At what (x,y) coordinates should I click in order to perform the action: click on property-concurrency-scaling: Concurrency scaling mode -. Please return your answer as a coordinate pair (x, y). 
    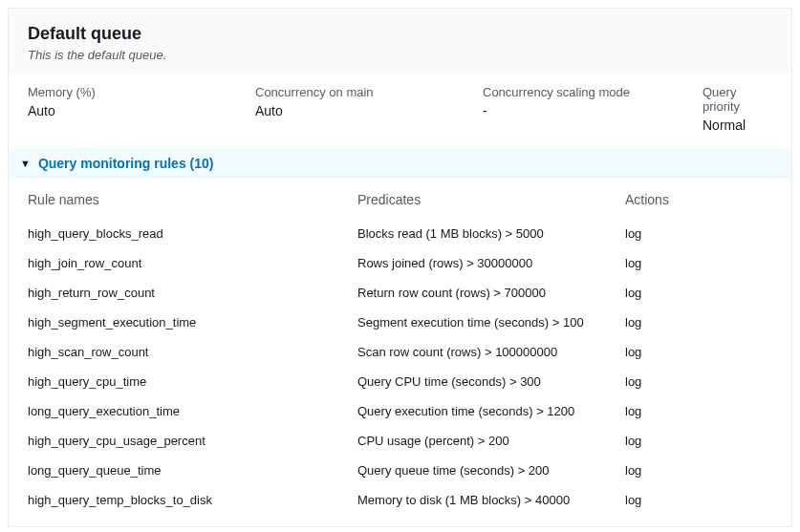
    Looking at the image, I should click on (593, 109).